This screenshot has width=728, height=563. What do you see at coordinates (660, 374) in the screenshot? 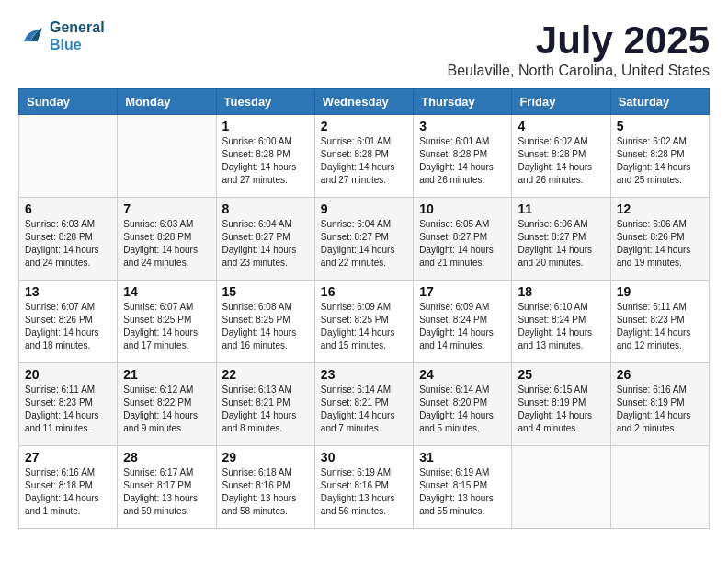
I see `day-number: 26` at bounding box center [660, 374].